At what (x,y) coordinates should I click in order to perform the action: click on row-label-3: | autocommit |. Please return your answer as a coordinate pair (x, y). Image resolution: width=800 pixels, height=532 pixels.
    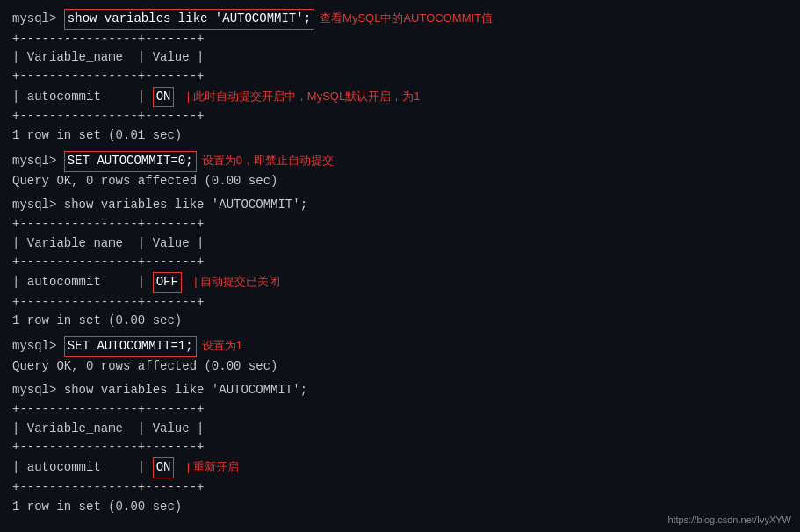
    Looking at the image, I should click on (83, 468).